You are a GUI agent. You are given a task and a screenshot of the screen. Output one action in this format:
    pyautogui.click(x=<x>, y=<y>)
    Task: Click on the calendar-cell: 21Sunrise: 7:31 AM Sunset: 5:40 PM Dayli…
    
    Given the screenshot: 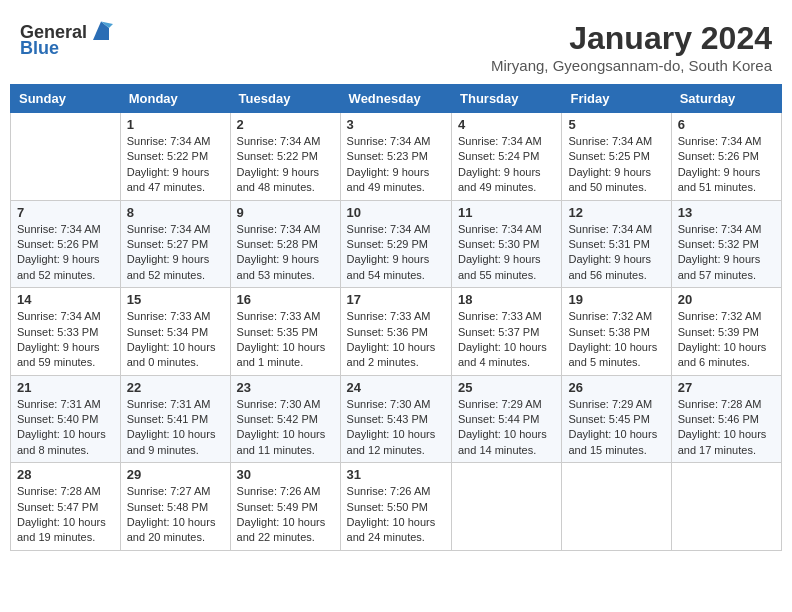 What is the action you would take?
    pyautogui.click(x=66, y=419)
    